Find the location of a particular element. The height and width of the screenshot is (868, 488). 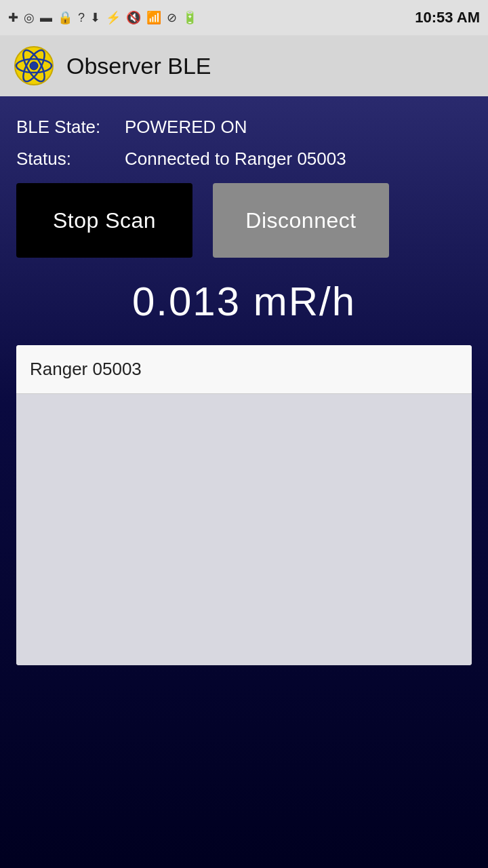

media-icon: ▬ is located at coordinates (46, 18).